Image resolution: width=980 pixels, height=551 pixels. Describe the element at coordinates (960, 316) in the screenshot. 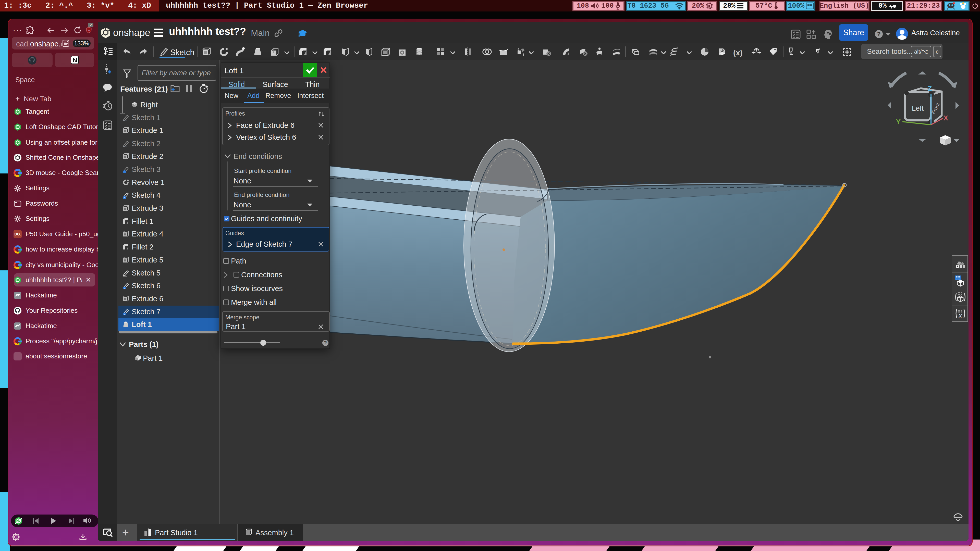

I see `svg-text: x` at that location.